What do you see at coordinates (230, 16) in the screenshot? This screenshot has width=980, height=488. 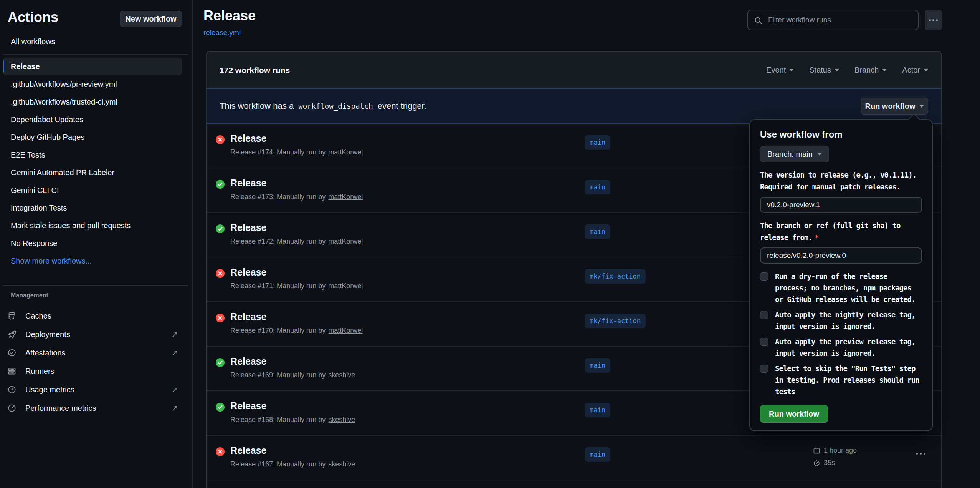 I see `page-title: Release` at bounding box center [230, 16].